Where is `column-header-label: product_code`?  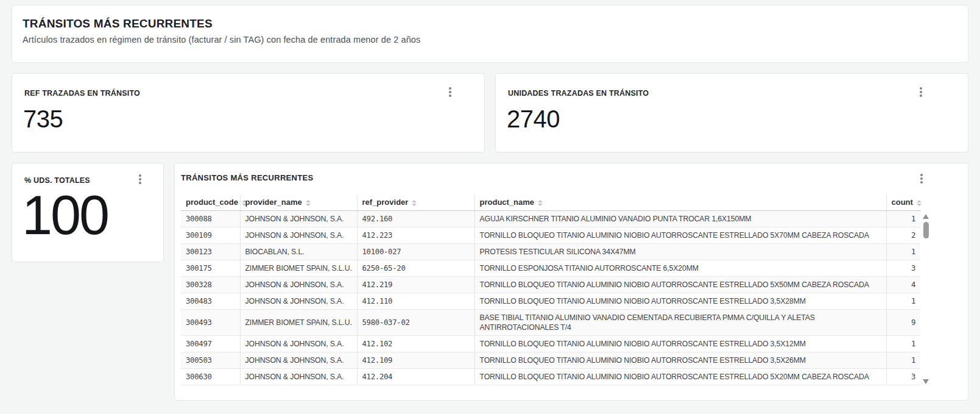 column-header-label: product_code is located at coordinates (212, 202).